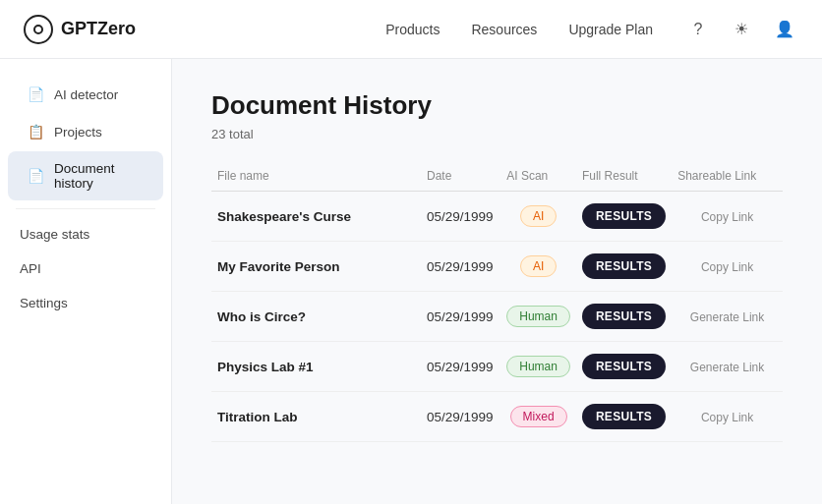  I want to click on ai-detector-icon: 📄, so click(35, 94).